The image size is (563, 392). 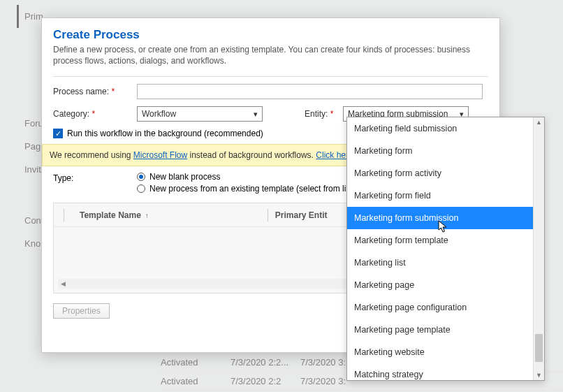 What do you see at coordinates (81, 311) in the screenshot?
I see `properties-button: Properties` at bounding box center [81, 311].